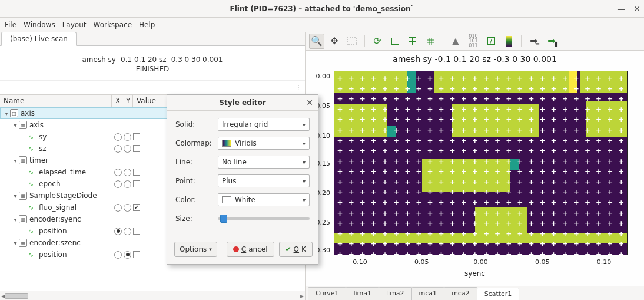 The width and height of the screenshot is (644, 300). I want to click on colorbar-icon, so click(509, 41).